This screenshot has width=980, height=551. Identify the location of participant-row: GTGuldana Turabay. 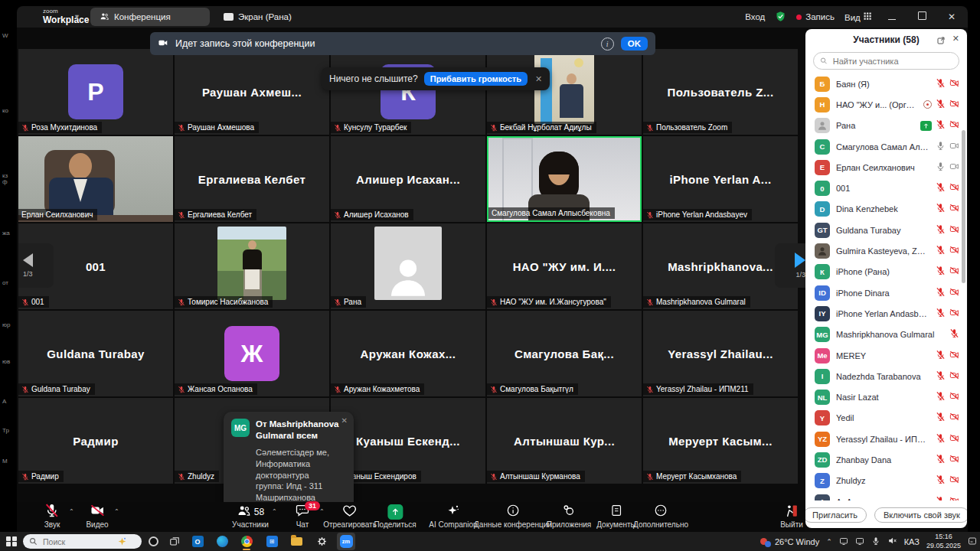
(887, 230).